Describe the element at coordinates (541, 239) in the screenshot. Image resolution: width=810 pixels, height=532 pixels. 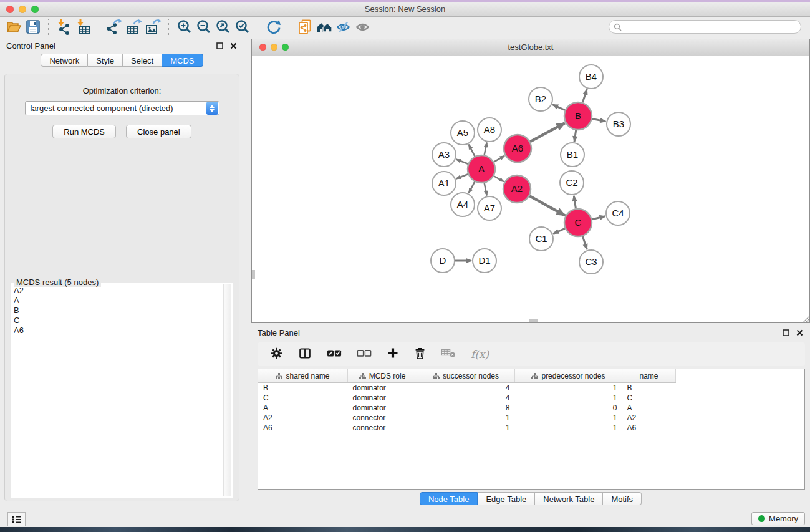
I see `graph-node-C1: C1` at that location.